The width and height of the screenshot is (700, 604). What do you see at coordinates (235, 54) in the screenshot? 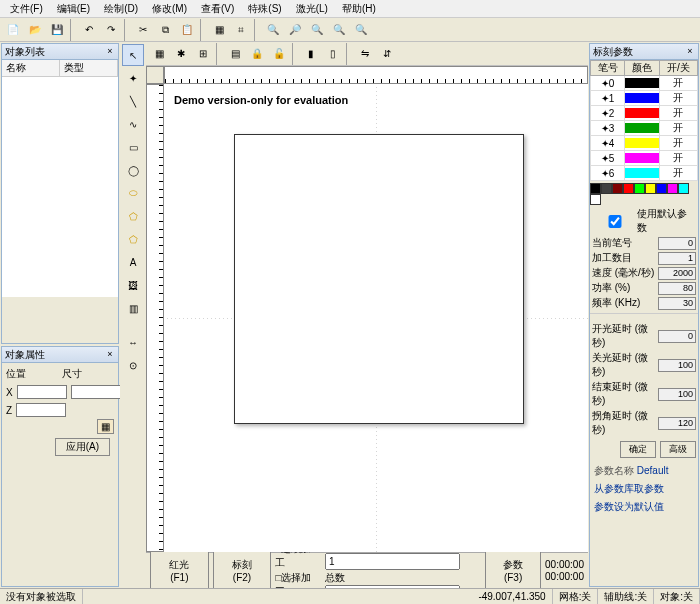
I see `align-icon: ▤` at bounding box center [235, 54].